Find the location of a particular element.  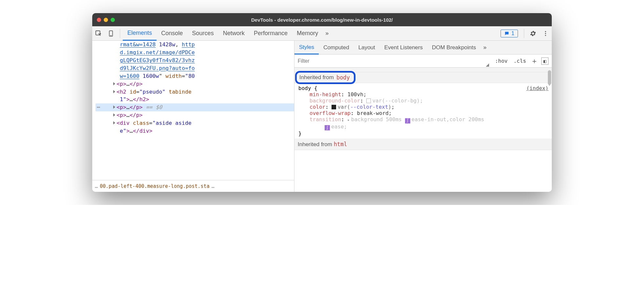

main-toolbar: ElementsConsoleSourcesNetworkPerformance… is located at coordinates (322, 34).